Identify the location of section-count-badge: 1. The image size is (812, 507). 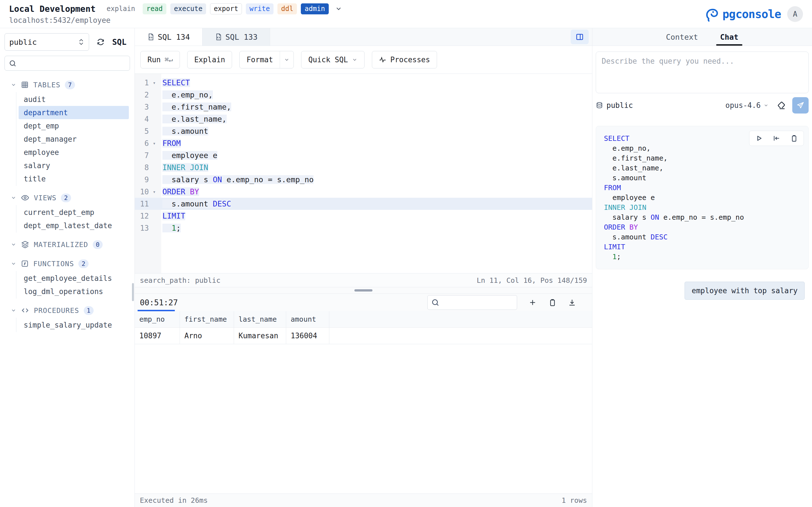
(89, 311).